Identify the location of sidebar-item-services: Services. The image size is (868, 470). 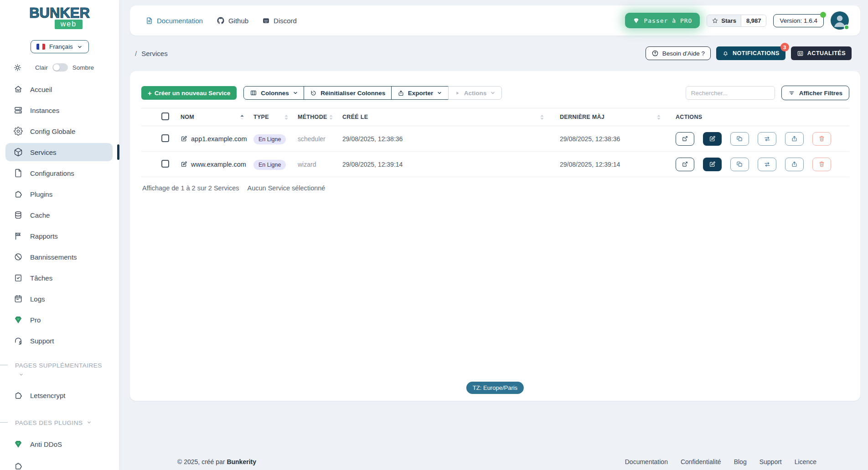
(59, 152).